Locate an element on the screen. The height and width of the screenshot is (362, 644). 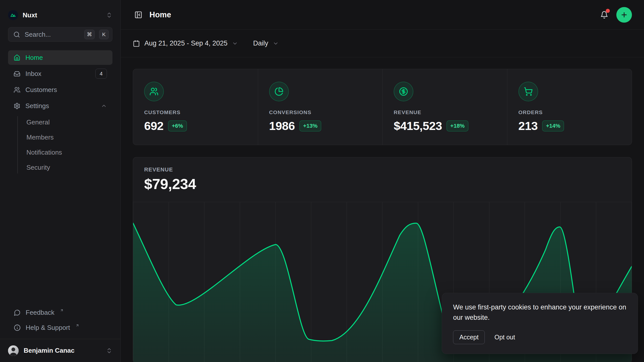
workspace-selector: Nuxt is located at coordinates (60, 15).